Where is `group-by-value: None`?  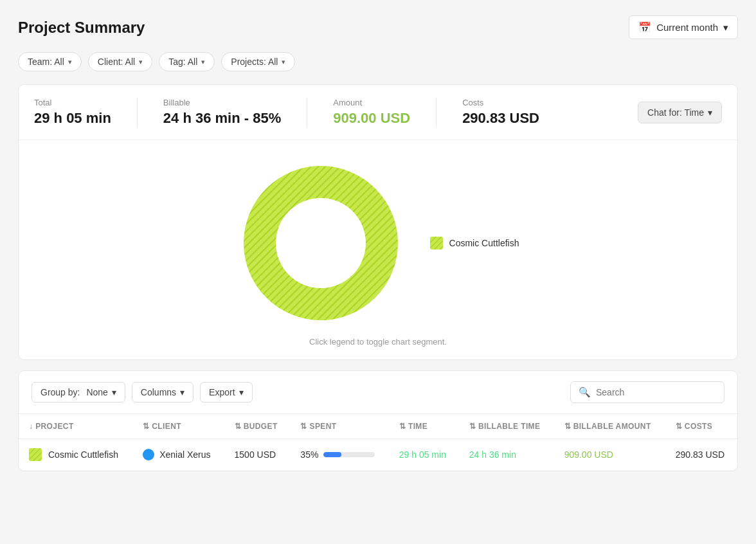 group-by-value: None is located at coordinates (96, 392).